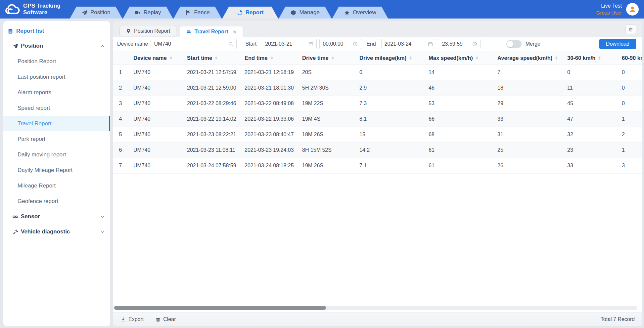 The width and height of the screenshot is (644, 328). What do you see at coordinates (57, 62) in the screenshot?
I see `sidebar-item-position-report: Position Report` at bounding box center [57, 62].